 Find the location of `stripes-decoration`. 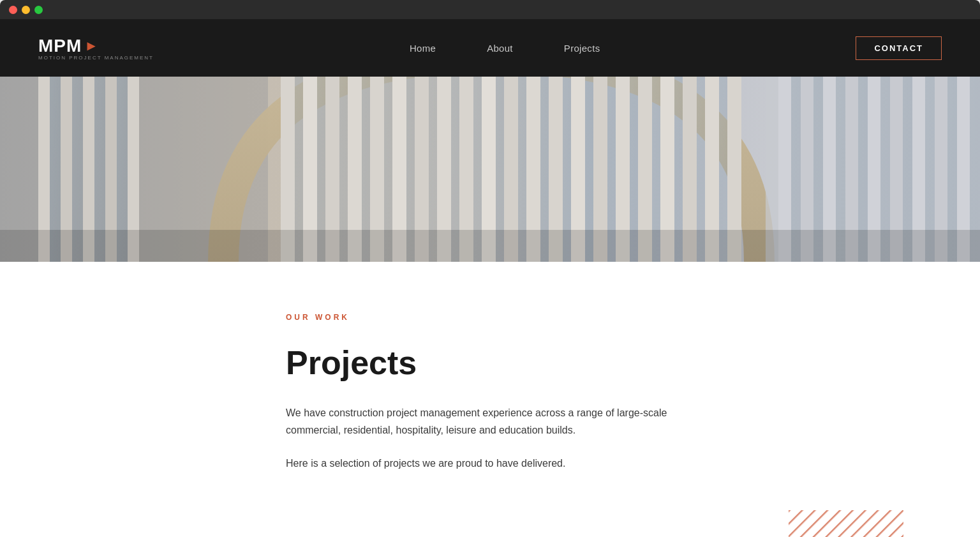

stripes-decoration is located at coordinates (846, 524).